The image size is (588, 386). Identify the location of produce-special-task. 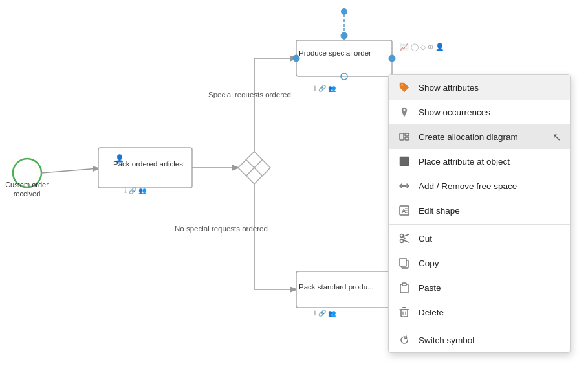
(344, 58).